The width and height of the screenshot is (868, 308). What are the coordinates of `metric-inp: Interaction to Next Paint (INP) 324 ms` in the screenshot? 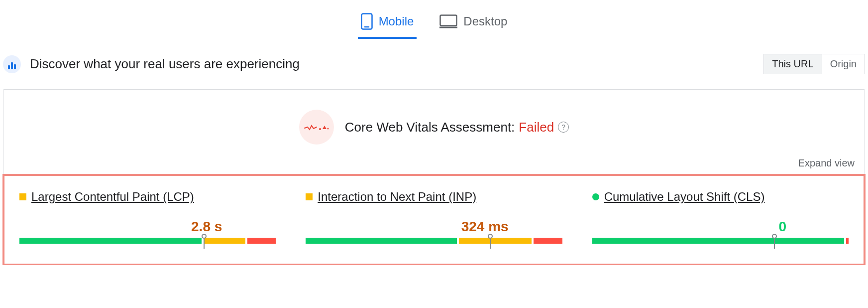 It's located at (434, 217).